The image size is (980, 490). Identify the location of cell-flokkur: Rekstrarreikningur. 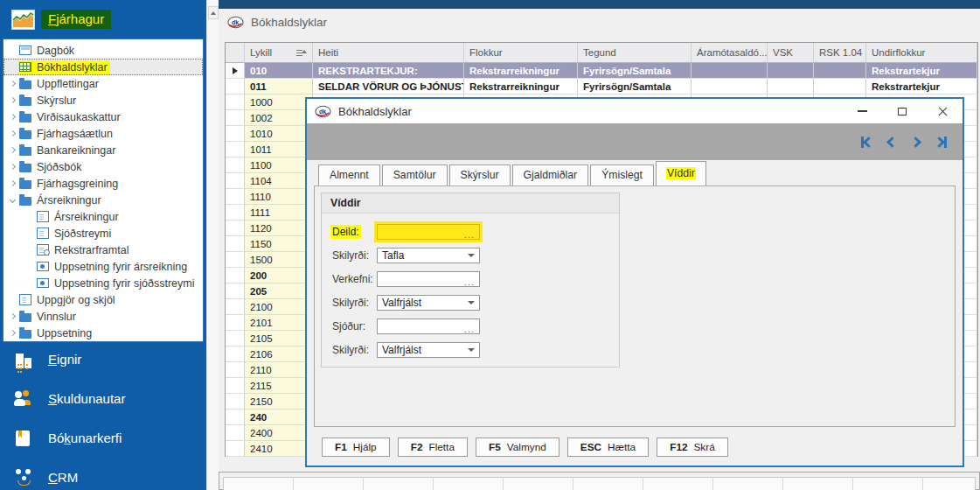
(521, 87).